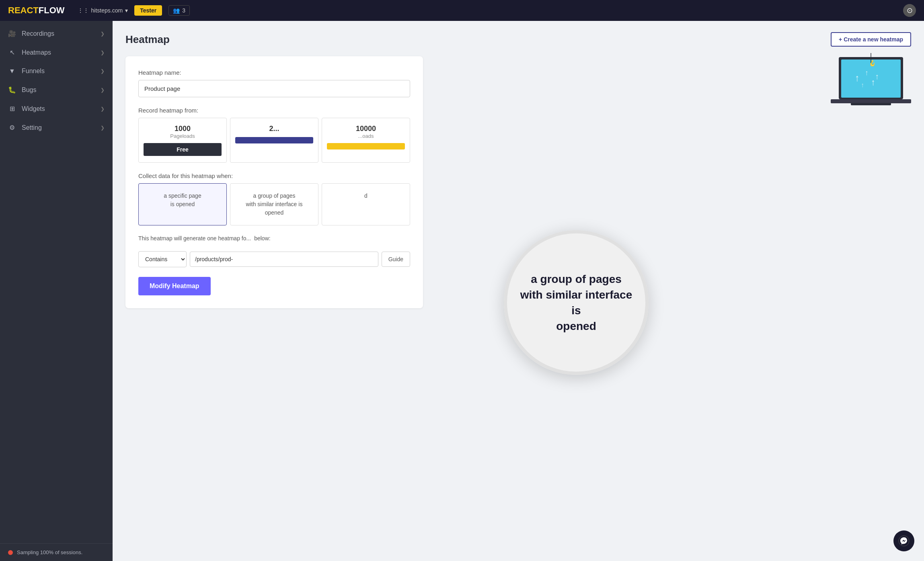 The height and width of the screenshot is (561, 924). Describe the element at coordinates (274, 110) in the screenshot. I see `record-from-label: Record heatmap from:` at that location.